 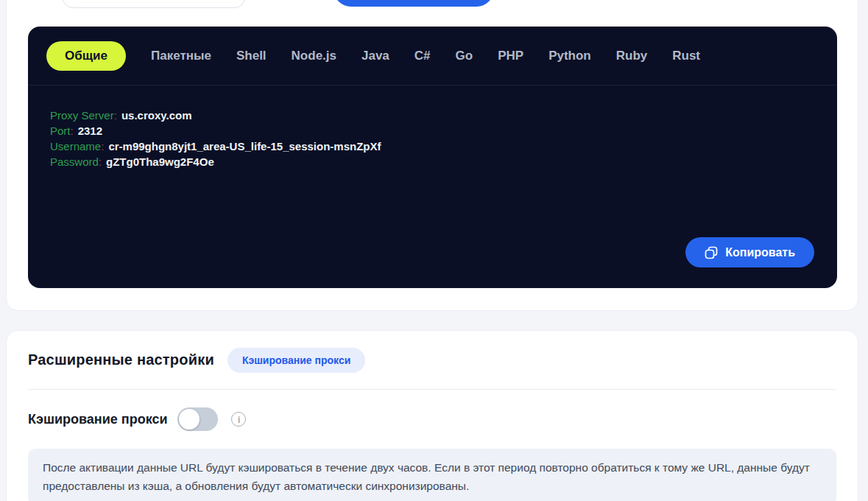 What do you see at coordinates (314, 56) in the screenshot?
I see `tab: Node.js` at bounding box center [314, 56].